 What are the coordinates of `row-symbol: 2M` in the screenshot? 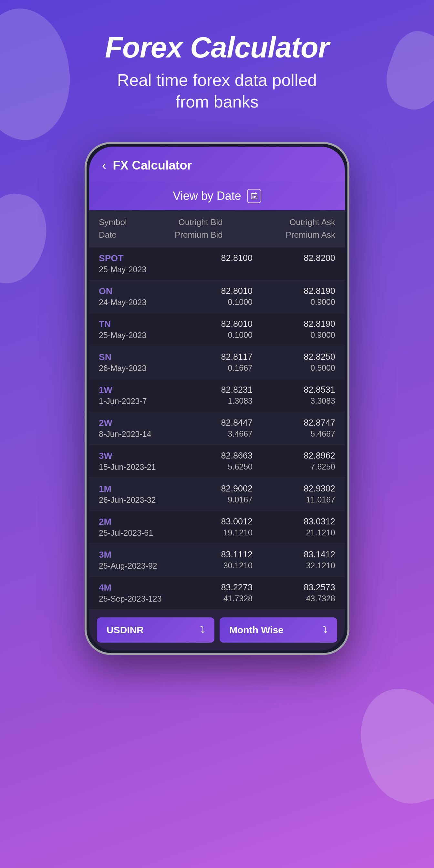 It's located at (134, 522).